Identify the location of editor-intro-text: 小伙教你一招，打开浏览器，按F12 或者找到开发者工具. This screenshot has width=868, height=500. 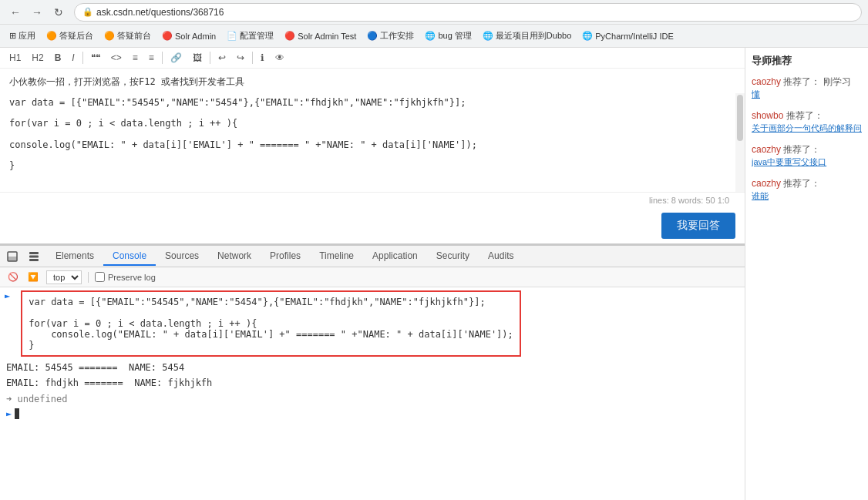
(372, 82).